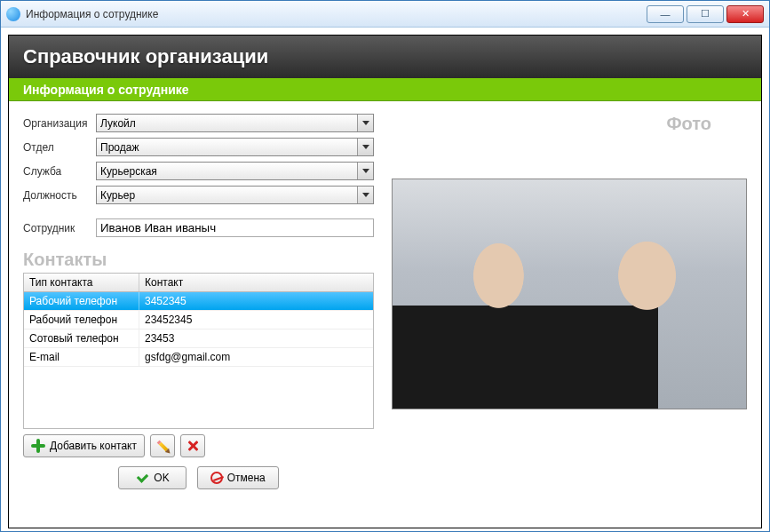 This screenshot has height=532, width=770. What do you see at coordinates (193, 446) in the screenshot?
I see `delete-contact-button` at bounding box center [193, 446].